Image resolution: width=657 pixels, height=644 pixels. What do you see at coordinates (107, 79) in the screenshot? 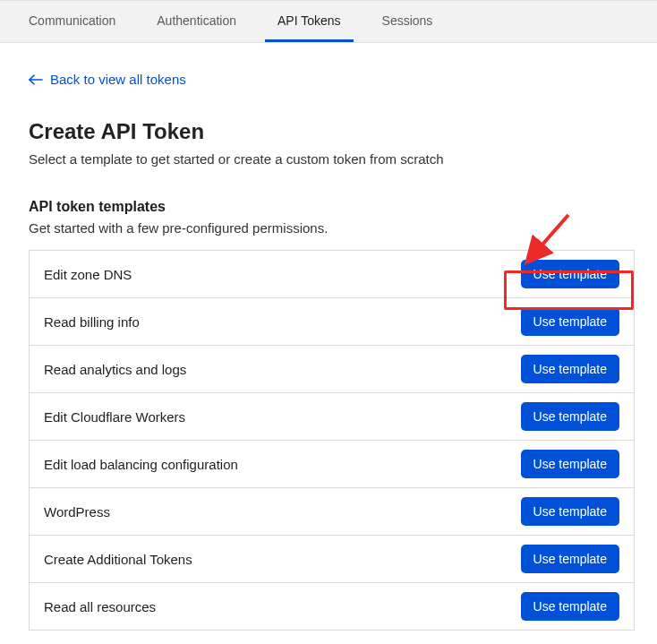
I see `back-to-tokens-link: Back to view all tokens` at bounding box center [107, 79].